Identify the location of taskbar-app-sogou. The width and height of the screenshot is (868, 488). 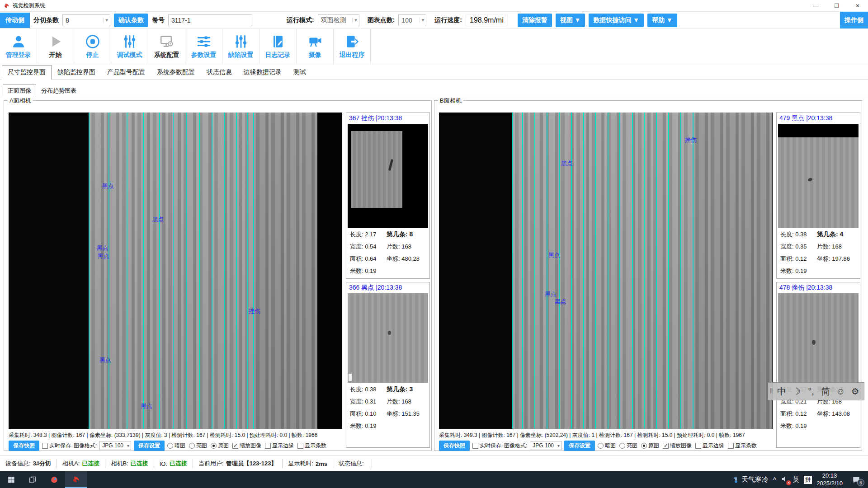
(54, 480).